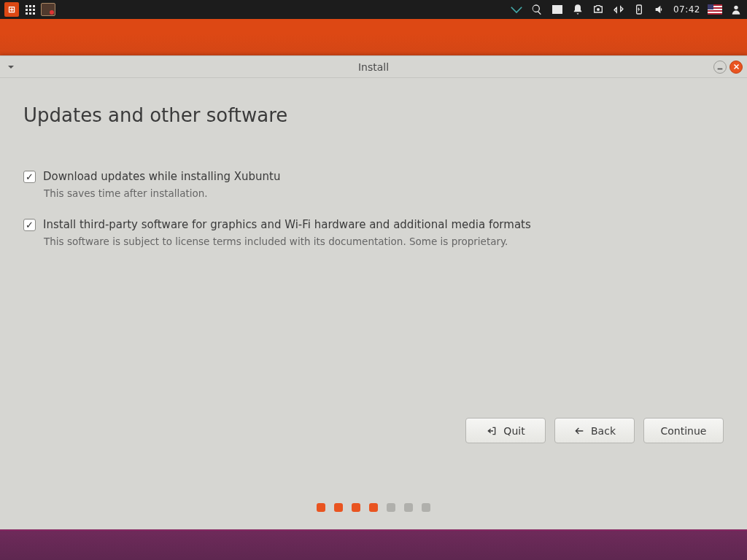  What do you see at coordinates (514, 431) in the screenshot?
I see `quit-label: Quit` at bounding box center [514, 431].